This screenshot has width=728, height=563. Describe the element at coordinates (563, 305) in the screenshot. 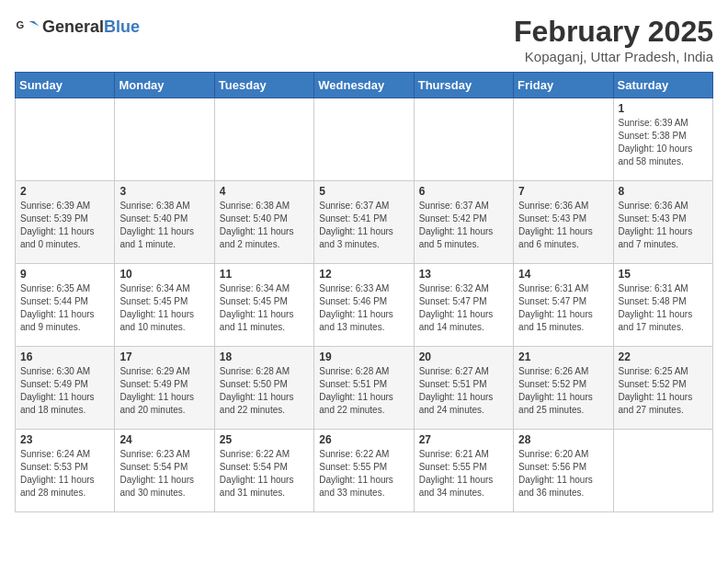

I see `calendar-cell: 14Sunrise: 6:31 AM Sunset: 5:47 PM Dayli…` at that location.